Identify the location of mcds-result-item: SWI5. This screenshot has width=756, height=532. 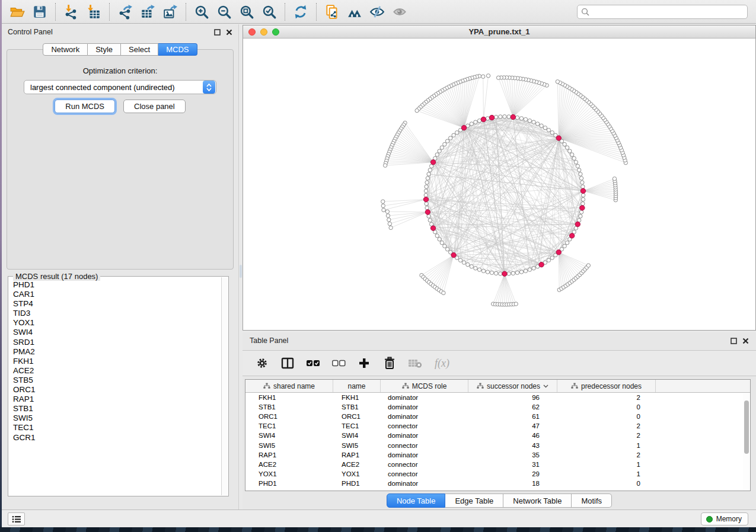
(121, 418).